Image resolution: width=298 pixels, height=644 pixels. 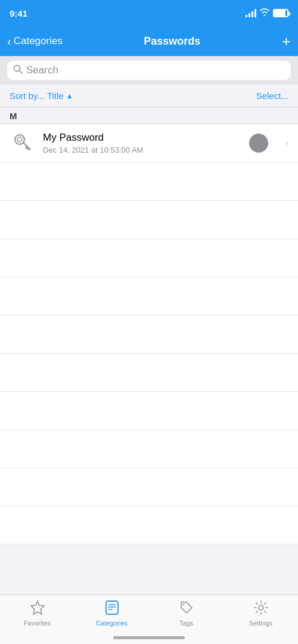 I want to click on tab-settings: Settings, so click(x=261, y=613).